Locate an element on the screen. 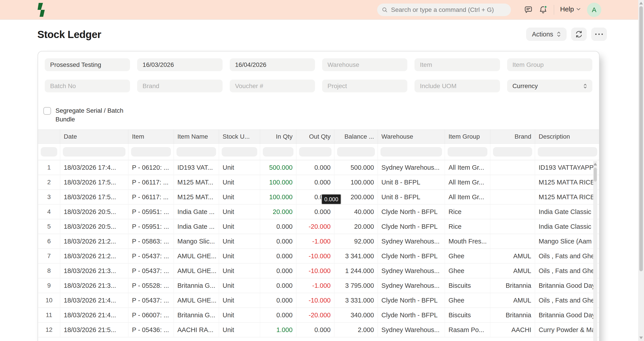 This screenshot has height=341, width=644. cell-item_group: Rasam Po... is located at coordinates (468, 330).